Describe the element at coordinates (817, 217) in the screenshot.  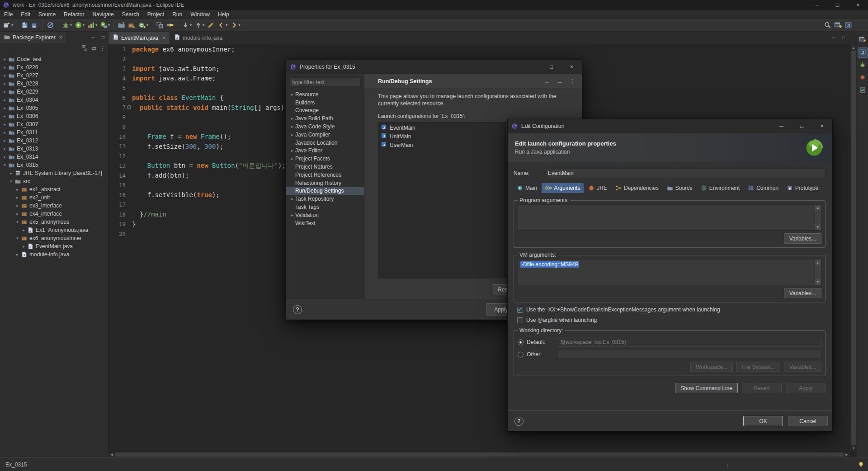
I see `textarea-scrollbar: ▲ ▼` at that location.